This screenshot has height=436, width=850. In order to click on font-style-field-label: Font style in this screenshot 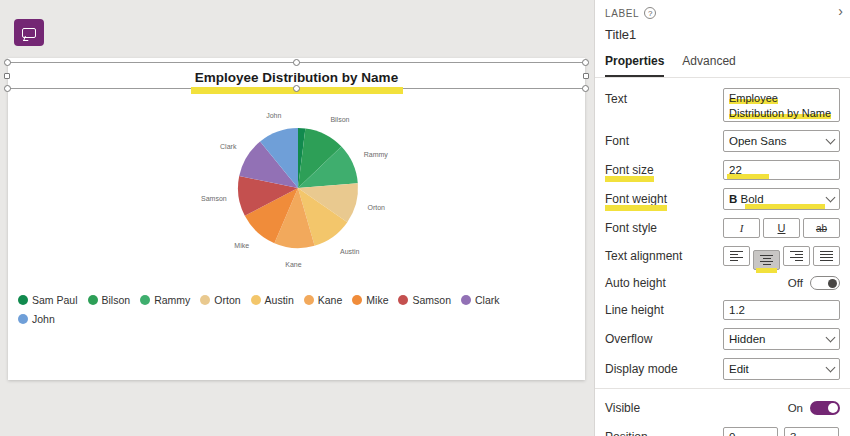, I will do `click(631, 228)`.